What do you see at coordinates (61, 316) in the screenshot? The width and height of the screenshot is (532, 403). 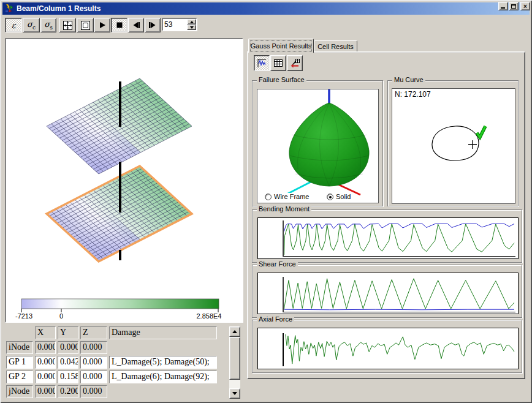 I see `colorbar-zero-label: 0` at bounding box center [61, 316].